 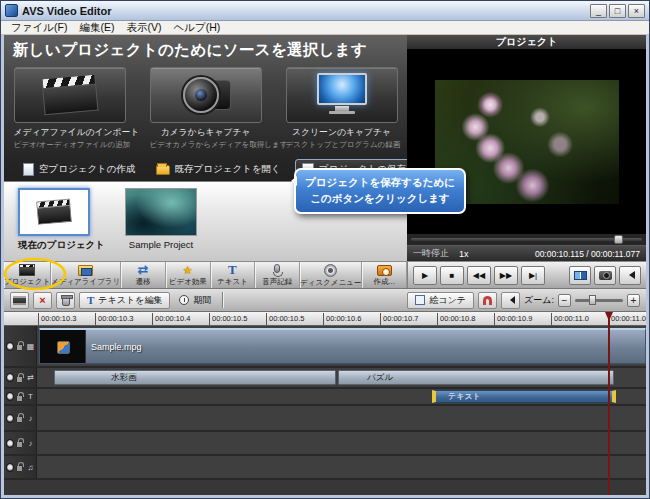 I want to click on preview-seekbar, so click(x=526, y=240).